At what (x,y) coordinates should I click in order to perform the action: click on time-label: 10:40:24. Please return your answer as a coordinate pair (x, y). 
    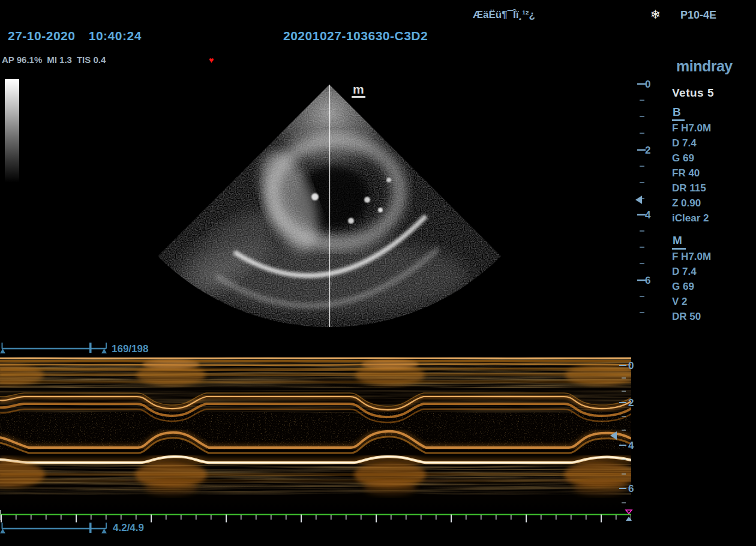
    Looking at the image, I should click on (115, 36).